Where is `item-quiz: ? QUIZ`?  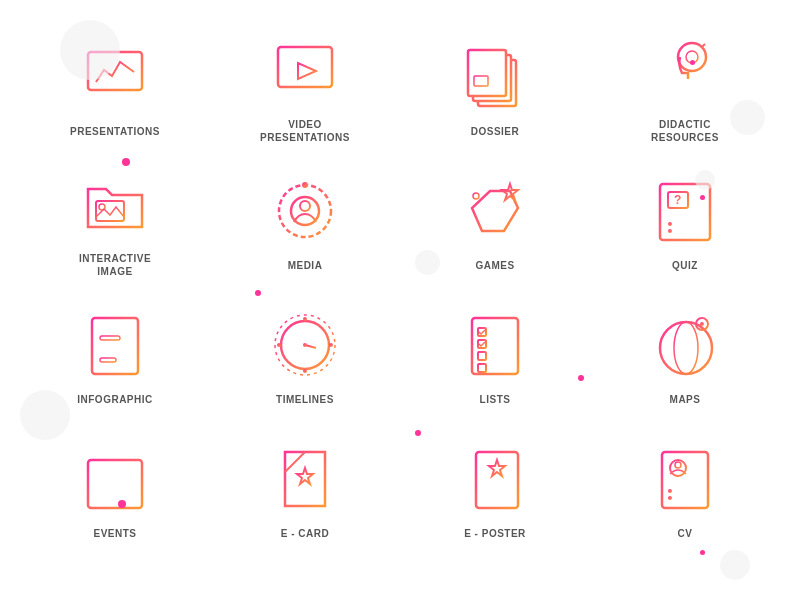 item-quiz: ? QUIZ is located at coordinates (685, 221).